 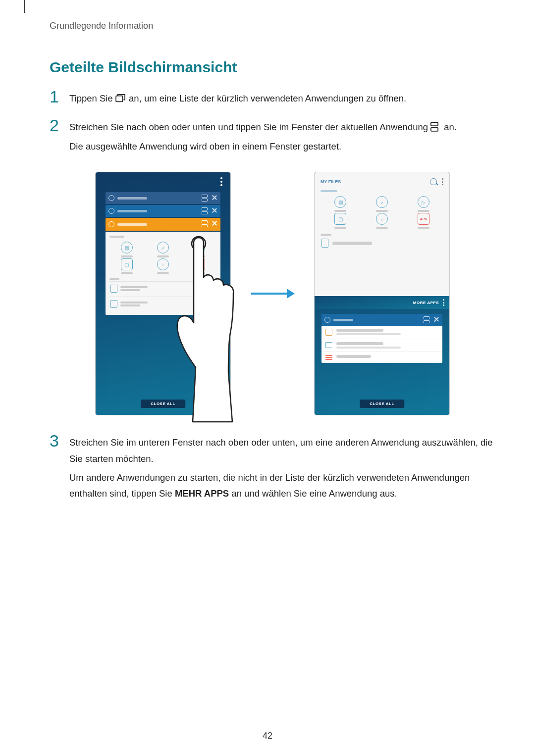 What do you see at coordinates (268, 736) in the screenshot?
I see `page-number: 42` at bounding box center [268, 736].